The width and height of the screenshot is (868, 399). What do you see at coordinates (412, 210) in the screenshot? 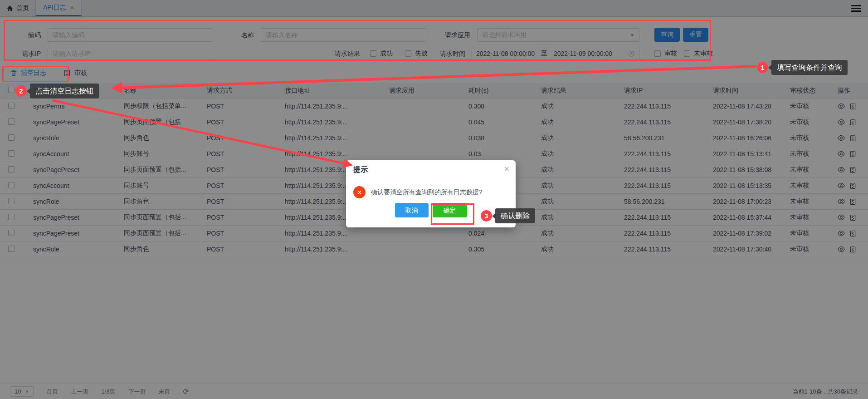
I see `cancel-button: 取消` at bounding box center [412, 210].